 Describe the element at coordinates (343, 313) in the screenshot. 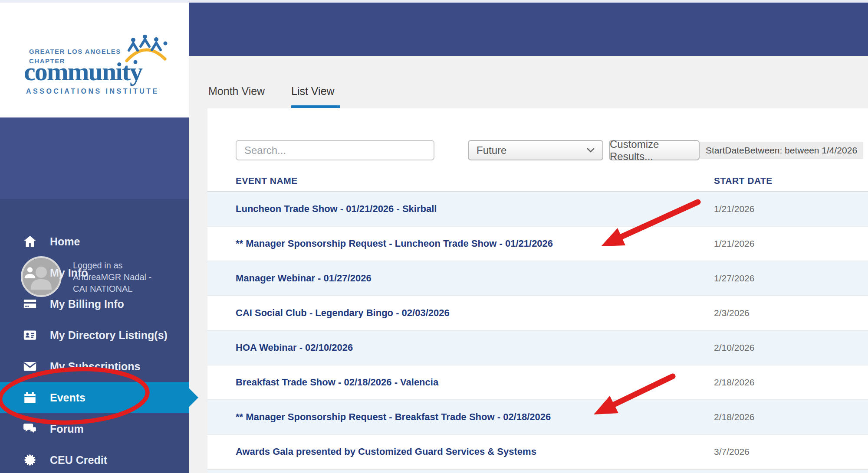

I see `event-name-link: CAI Social Club - Legendary Bingo - 02/0…` at that location.